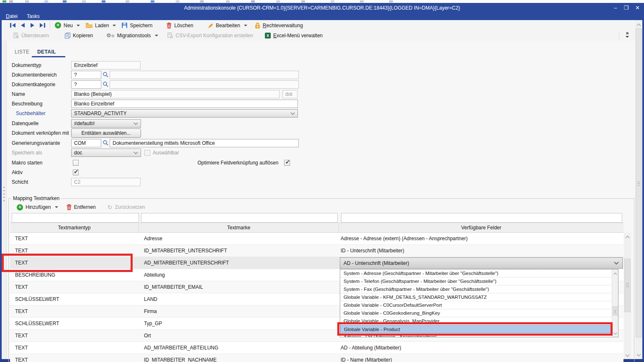 The image size is (644, 362). What do you see at coordinates (31, 36) in the screenshot?
I see `uebersteuern-button: Übersteuern` at bounding box center [31, 36].